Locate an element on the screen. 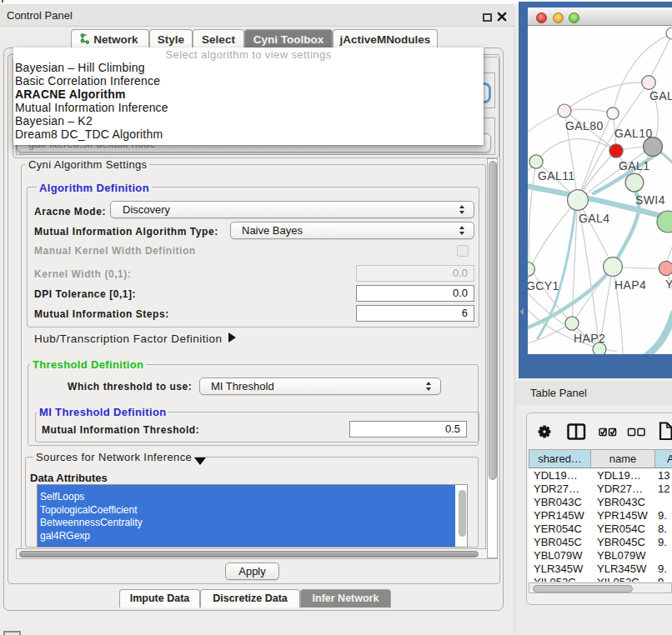 The height and width of the screenshot is (635, 672). svg-text: SWI4 is located at coordinates (650, 200).